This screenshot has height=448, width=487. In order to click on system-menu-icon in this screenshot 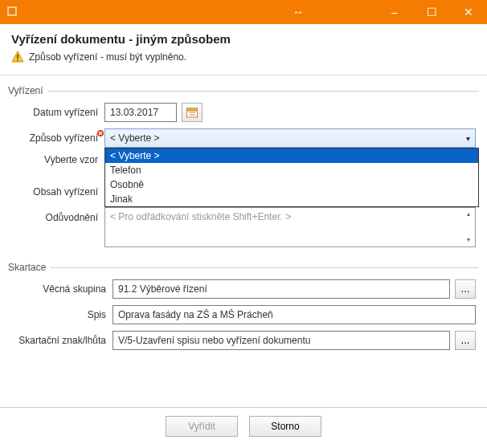, I will do `click(12, 13)`.